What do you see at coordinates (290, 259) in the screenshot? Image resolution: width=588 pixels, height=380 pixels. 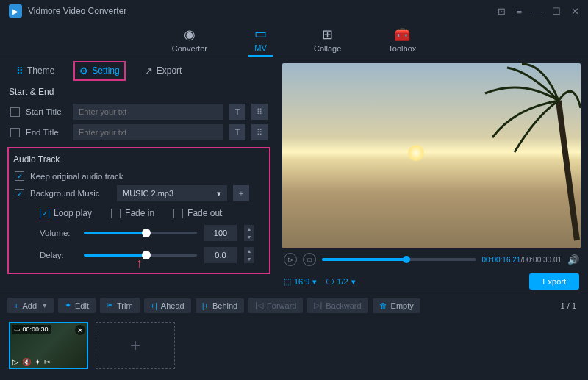 I see `play-button: ▷` at bounding box center [290, 259].